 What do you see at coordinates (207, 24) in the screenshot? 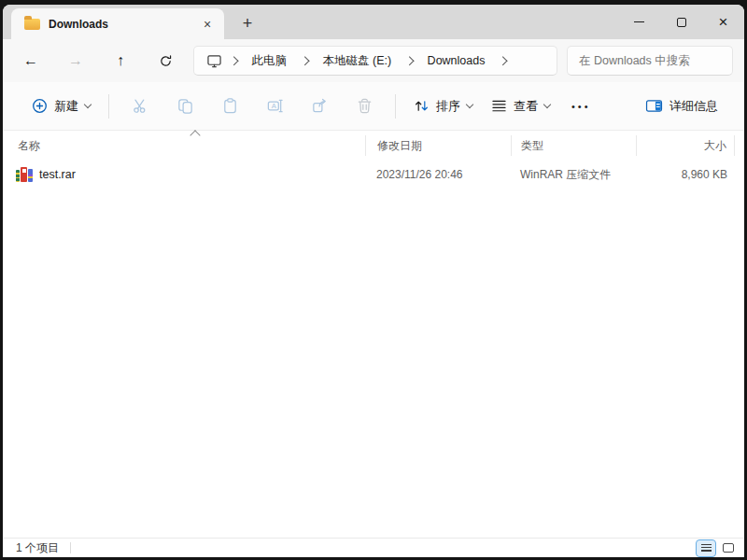
I see `tab-close-icon: ×` at bounding box center [207, 24].